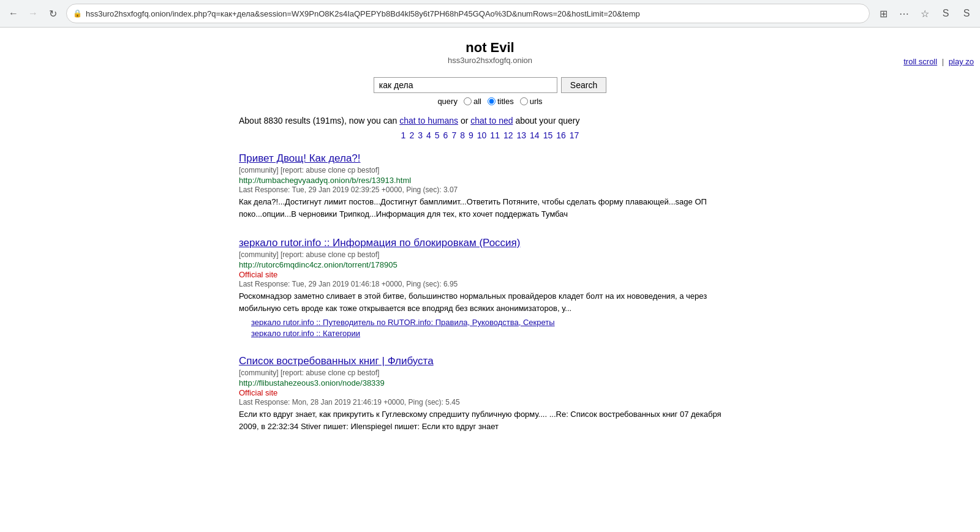 Image resolution: width=980 pixels, height=532 pixels. What do you see at coordinates (490, 190) in the screenshot?
I see `result-ping-0: Last Response: Tue, 29 Jan 2019 02:39:25…` at bounding box center [490, 190].